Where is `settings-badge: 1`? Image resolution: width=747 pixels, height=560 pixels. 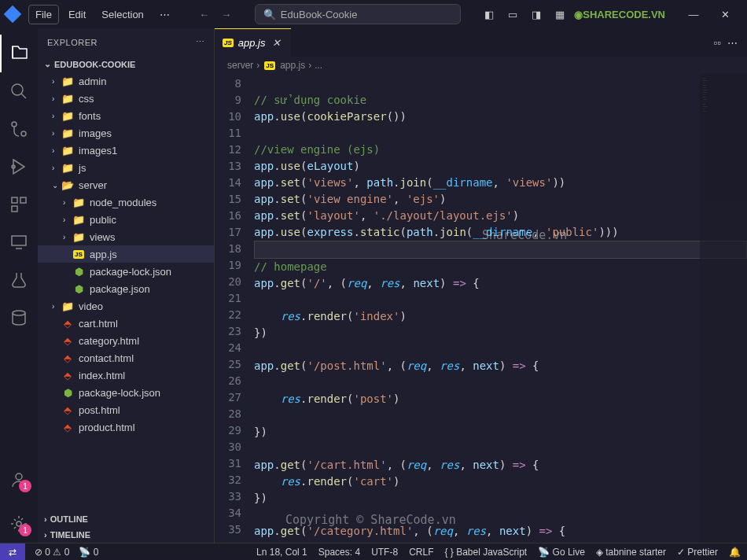
settings-badge: 1 is located at coordinates (25, 530).